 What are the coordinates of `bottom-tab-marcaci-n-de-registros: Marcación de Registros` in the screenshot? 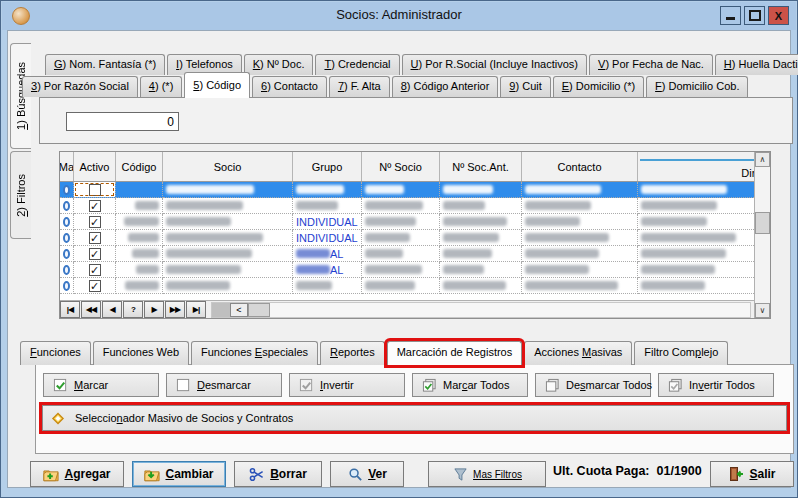 It's located at (455, 353).